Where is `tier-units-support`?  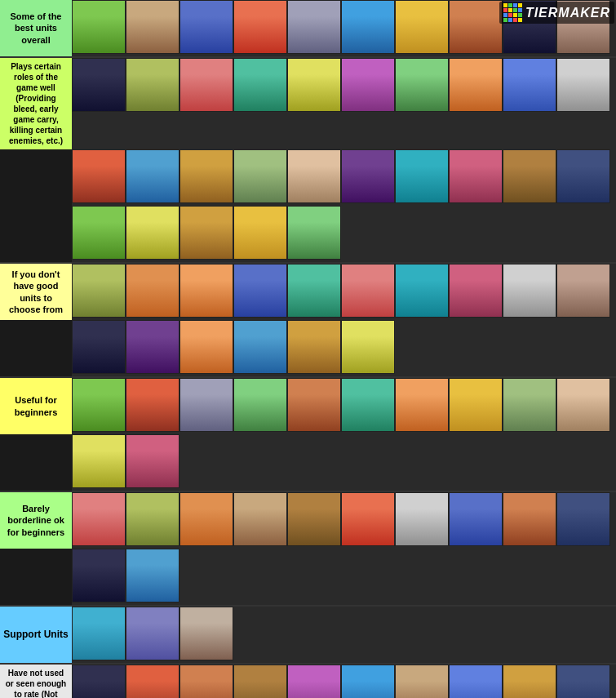
tier-units-support is located at coordinates (344, 635).